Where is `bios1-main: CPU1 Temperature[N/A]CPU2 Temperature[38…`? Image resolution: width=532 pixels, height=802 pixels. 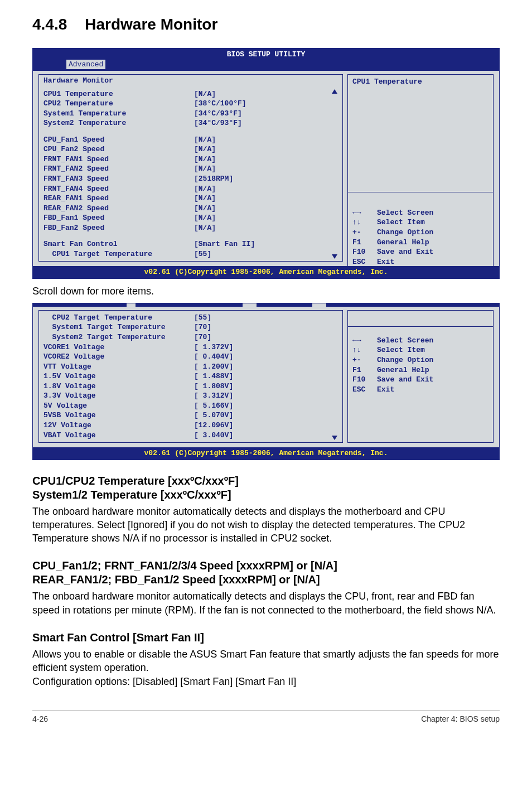
bios1-main: CPU1 Temperature[N/A]CPU2 Temperature[38… is located at coordinates (187, 174).